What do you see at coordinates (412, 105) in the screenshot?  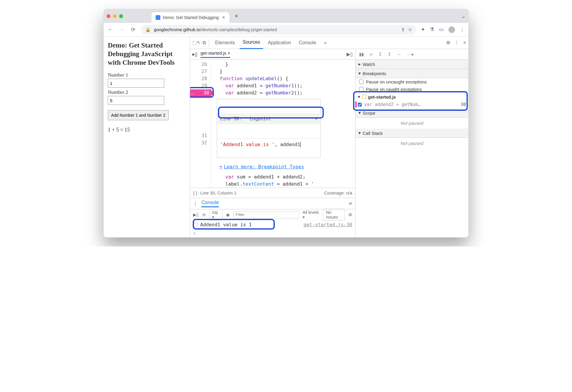 I see `breakpoint-item: var addend2 = getNum… 30` at bounding box center [412, 105].